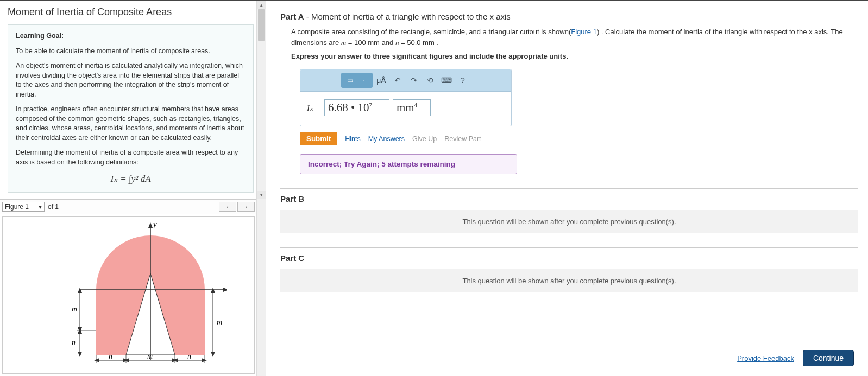 Image resolution: width=868 pixels, height=376 pixels. Describe the element at coordinates (133, 207) in the screenshot. I see `figure-bar: Figure 1 ▾ of 1 ‹ ›` at that location.